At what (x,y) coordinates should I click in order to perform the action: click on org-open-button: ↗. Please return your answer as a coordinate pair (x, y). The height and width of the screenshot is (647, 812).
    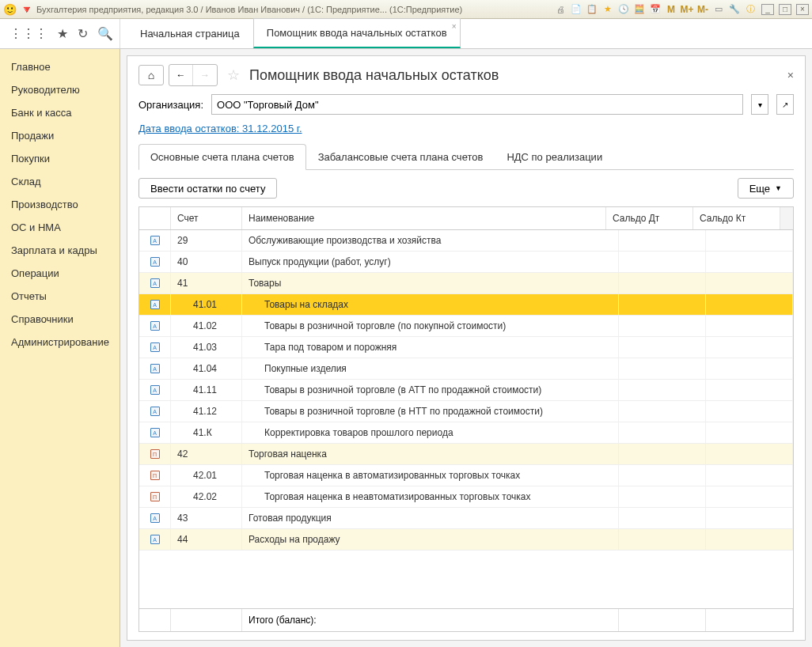
    Looking at the image, I should click on (785, 104).